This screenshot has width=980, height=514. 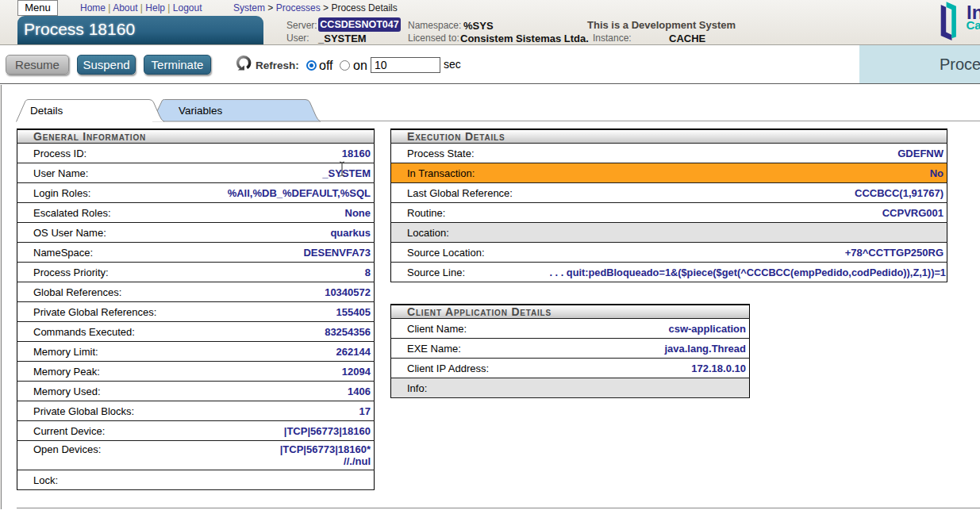 What do you see at coordinates (201, 111) in the screenshot?
I see `svg-text: Variables` at bounding box center [201, 111].